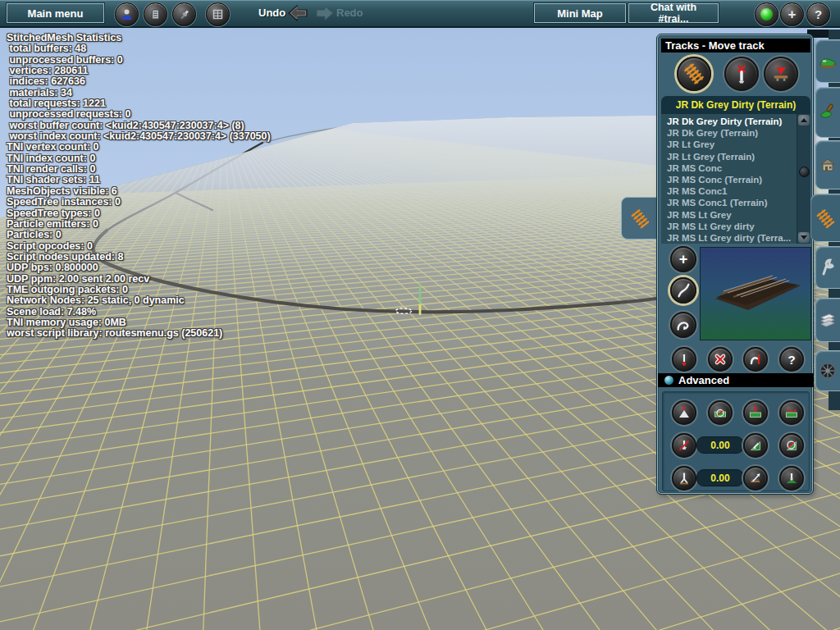  I want to click on track-list: JR Dk Grey Dirty (Terrain)JR Dk Grey (Te…, so click(728, 179).